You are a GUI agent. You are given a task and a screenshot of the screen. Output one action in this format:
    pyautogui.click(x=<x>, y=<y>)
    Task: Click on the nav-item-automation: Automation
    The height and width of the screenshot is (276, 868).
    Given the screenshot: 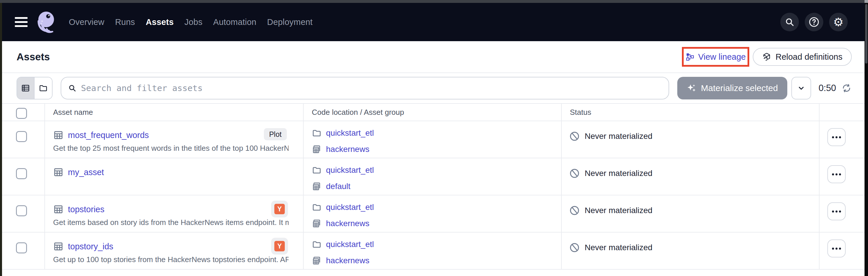 What is the action you would take?
    pyautogui.click(x=235, y=22)
    